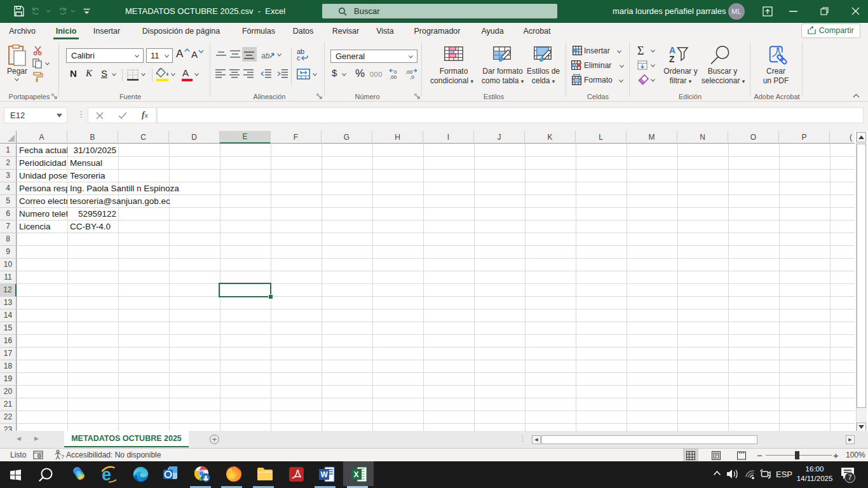 The image size is (868, 488). Describe the element at coordinates (299, 58) in the screenshot. I see `svg-text: c` at that location.